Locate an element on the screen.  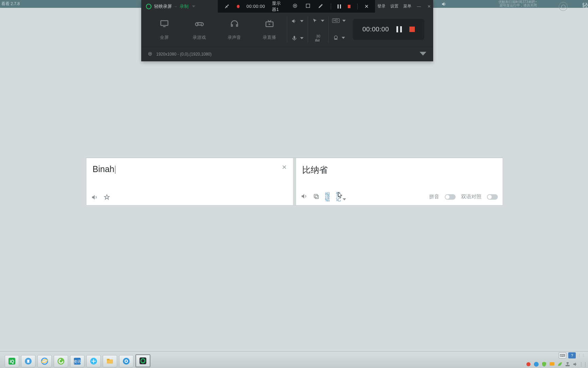
recorder-top-time: 00:00:00 is located at coordinates (256, 6).